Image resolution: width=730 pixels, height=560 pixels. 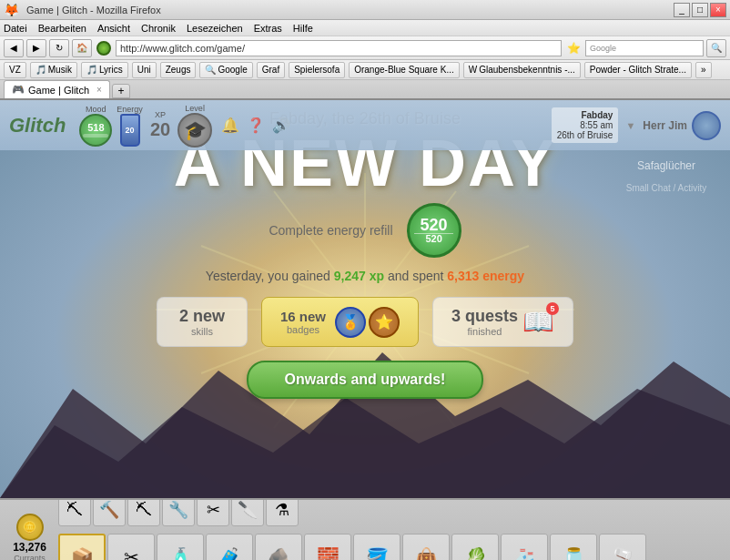 I want to click on forward-button: ▶, so click(x=36, y=48).